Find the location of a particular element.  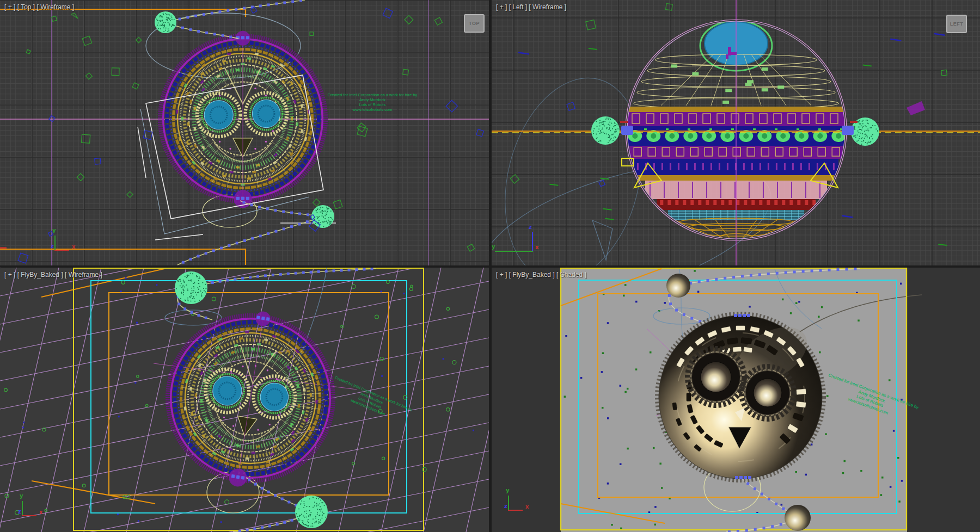

viewport-label-left: [ + ] [ Left ] [ Wireframe ] is located at coordinates (531, 7).